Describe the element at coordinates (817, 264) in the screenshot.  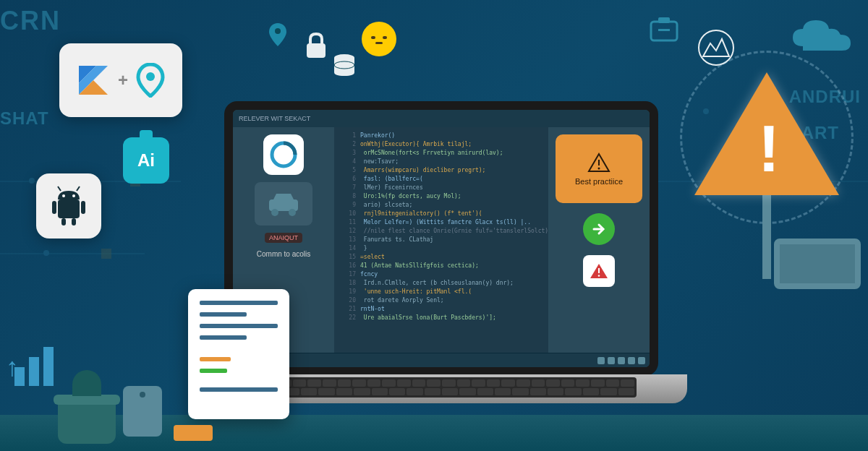
I see `sign-board` at that location.